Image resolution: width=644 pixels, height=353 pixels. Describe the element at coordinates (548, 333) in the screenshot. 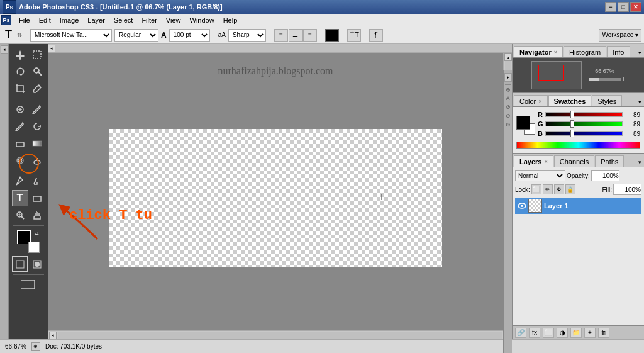

I see `layer-mask-btn: ⬜` at that location.